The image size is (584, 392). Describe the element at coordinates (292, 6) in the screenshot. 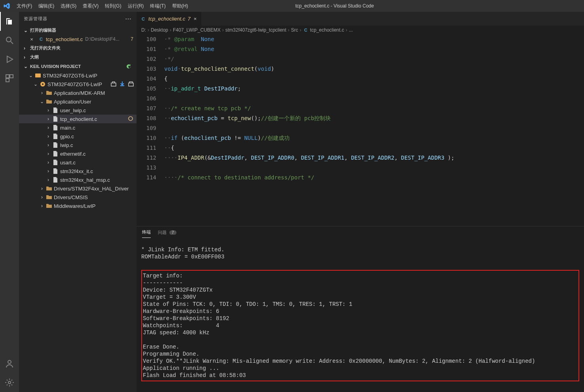

I see `titlebar: 文件(F) 编辑(E) 选择(S) 查看(V) 转到(G) 运行(R) 终端(T…` at that location.